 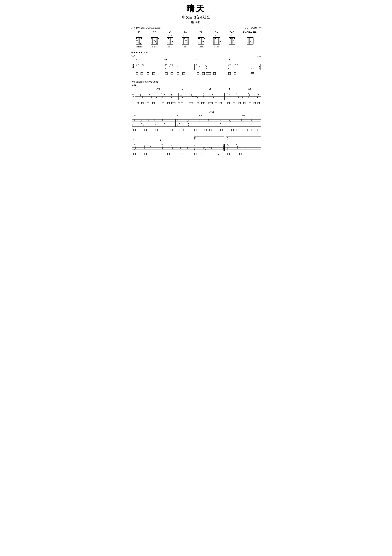 What do you see at coordinates (196, 9) in the screenshot?
I see `page-title: 晴天` at bounding box center [196, 9].